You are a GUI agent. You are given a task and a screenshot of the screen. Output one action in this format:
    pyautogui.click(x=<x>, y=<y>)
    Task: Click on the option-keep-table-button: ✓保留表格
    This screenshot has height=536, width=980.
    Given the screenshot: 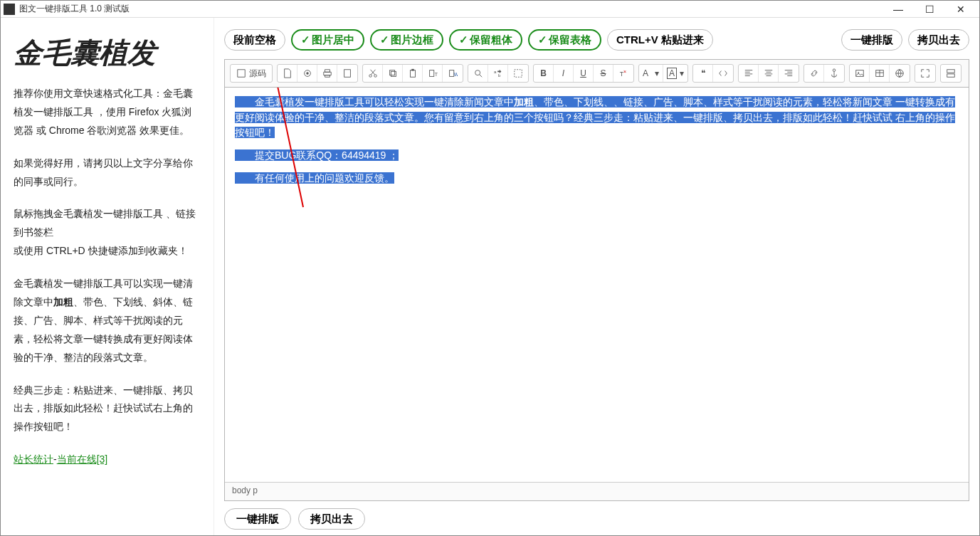 What is the action you would take?
    pyautogui.click(x=565, y=40)
    